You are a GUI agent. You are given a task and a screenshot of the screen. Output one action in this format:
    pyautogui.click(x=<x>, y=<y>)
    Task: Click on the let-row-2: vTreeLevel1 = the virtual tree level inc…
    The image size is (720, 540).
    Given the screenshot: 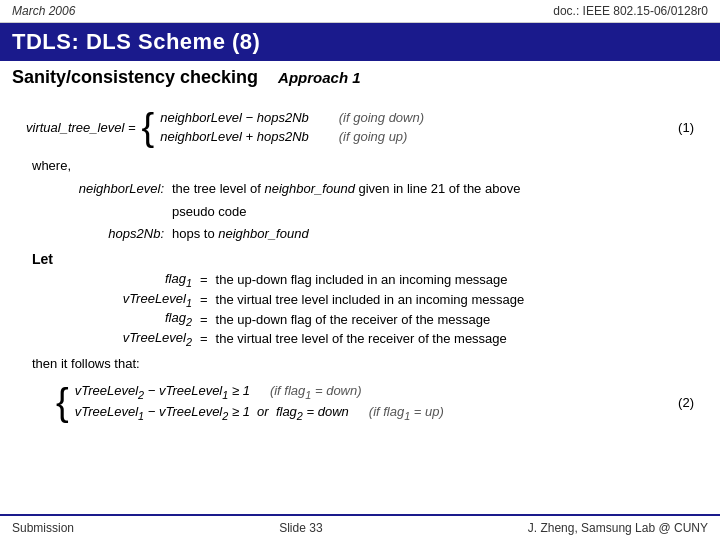 What is the action you would take?
    pyautogui.click(x=398, y=300)
    